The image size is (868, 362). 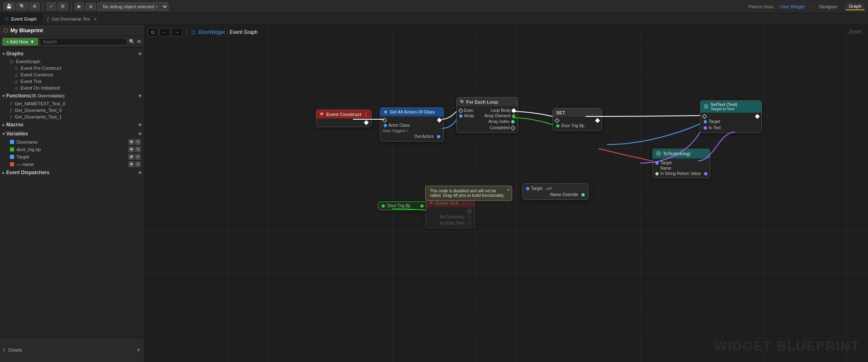 What do you see at coordinates (681, 154) in the screenshot?
I see `to-text-header: Ⓐ ToText(string)` at bounding box center [681, 154].